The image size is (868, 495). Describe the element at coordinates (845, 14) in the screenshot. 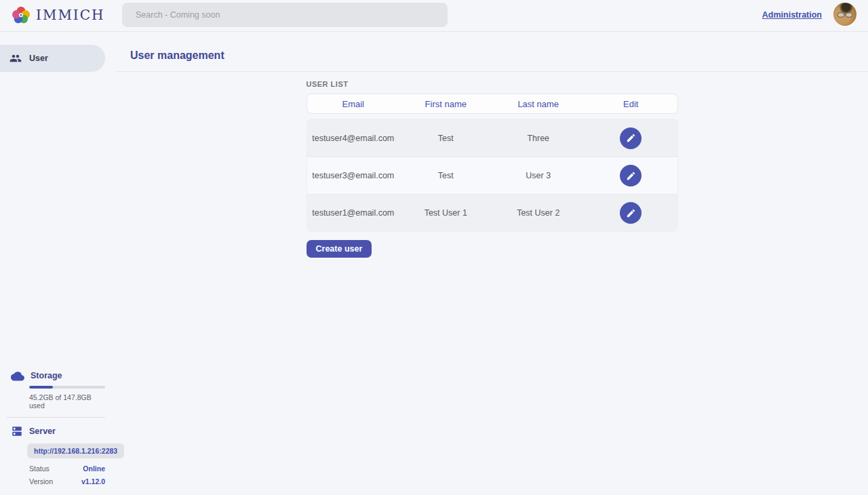

I see `user-avatar` at that location.